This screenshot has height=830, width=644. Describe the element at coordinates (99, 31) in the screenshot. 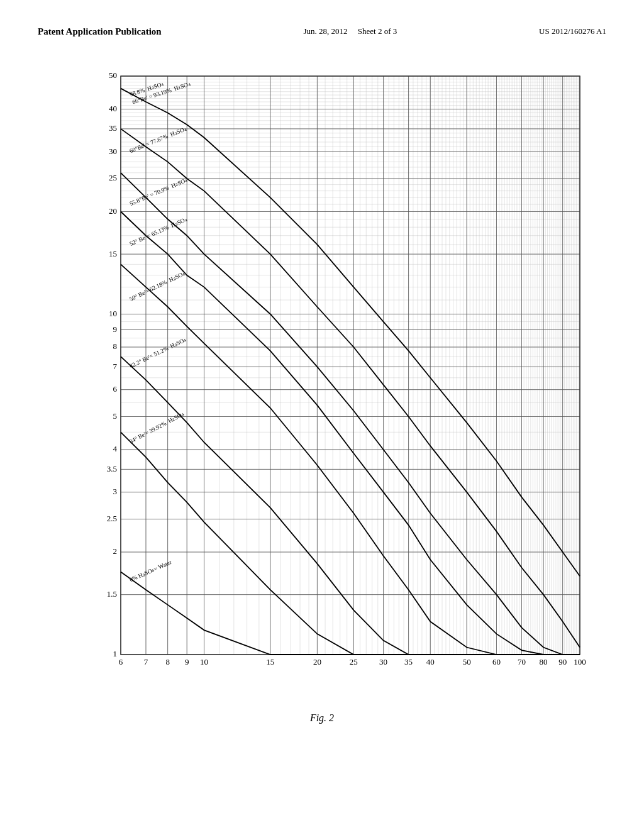

I see `publication-title: Patent Application Publication` at that location.